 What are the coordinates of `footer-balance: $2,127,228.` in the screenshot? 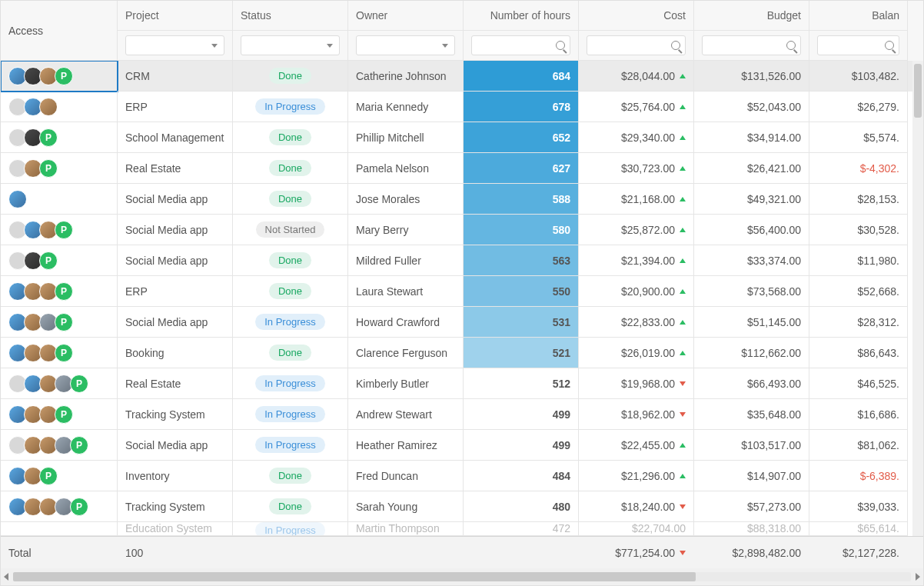 It's located at (859, 552).